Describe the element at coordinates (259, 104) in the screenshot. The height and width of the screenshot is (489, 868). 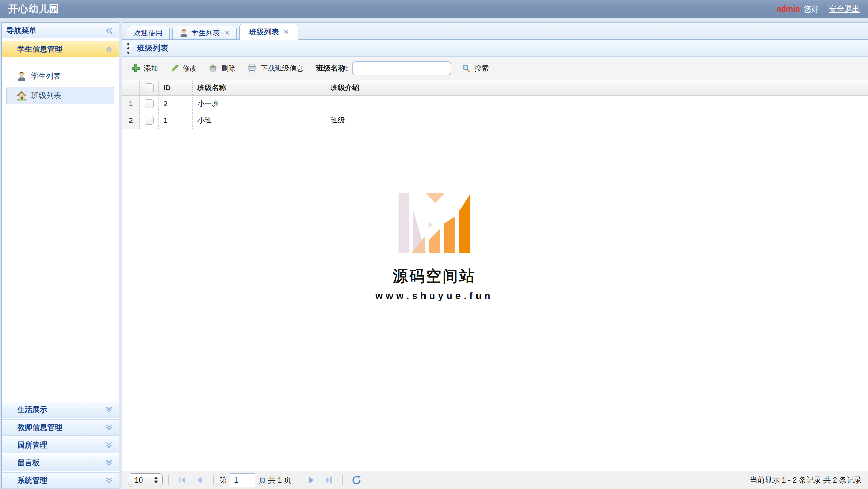
I see `class-name-cell: 小一班` at that location.